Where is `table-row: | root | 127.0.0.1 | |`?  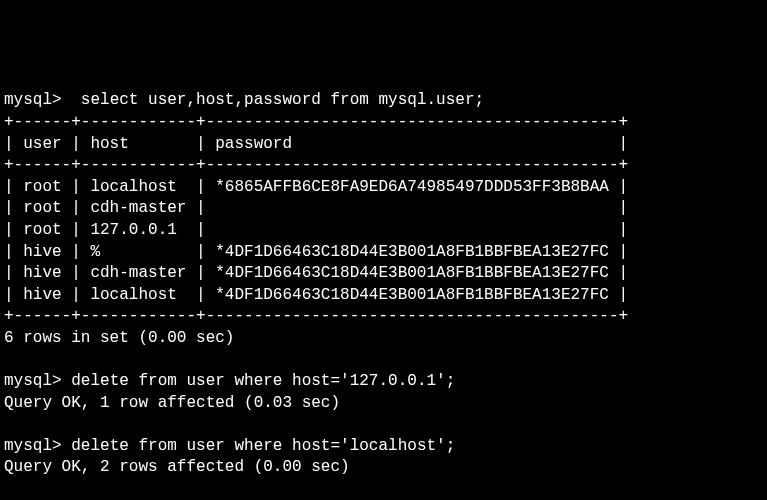
table-row: | root | 127.0.0.1 | | is located at coordinates (316, 230).